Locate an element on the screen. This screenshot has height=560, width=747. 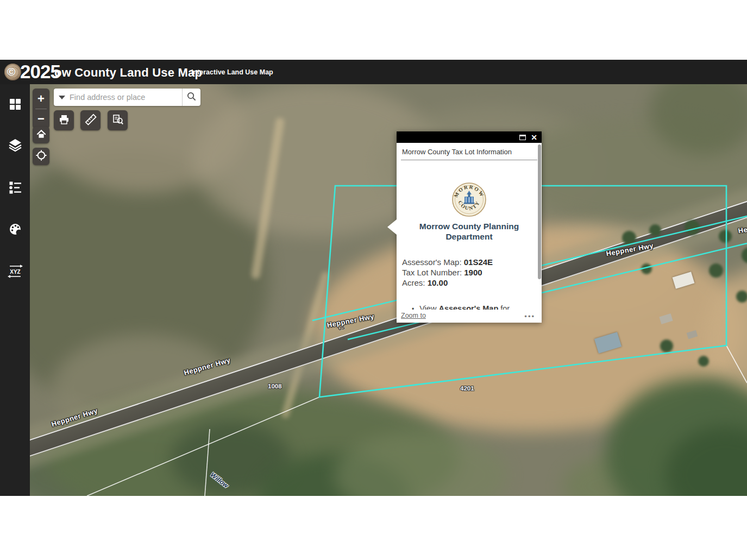
parcel-number-label: 1008 is located at coordinates (275, 386).